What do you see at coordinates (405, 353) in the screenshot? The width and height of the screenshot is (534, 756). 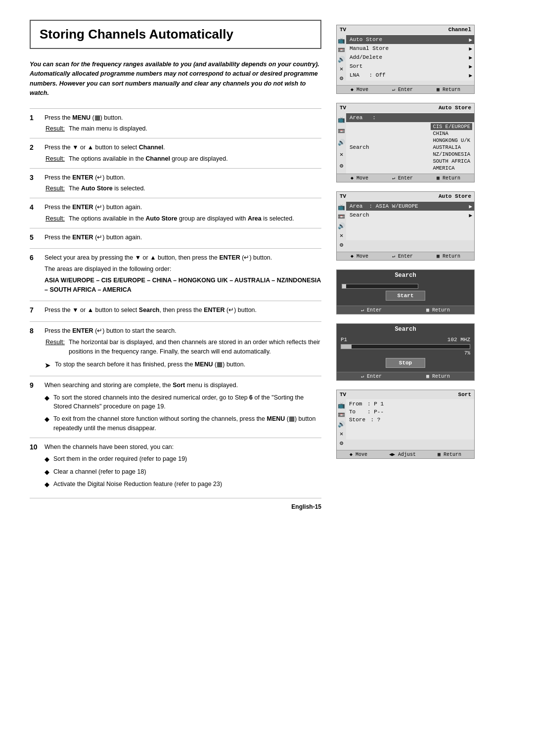 I see `search-percent: 7%` at bounding box center [405, 353].